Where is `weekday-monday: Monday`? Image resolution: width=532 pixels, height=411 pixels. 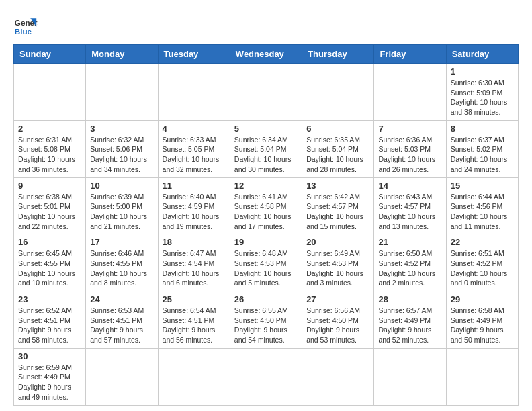
weekday-monday: Monday is located at coordinates (122, 54).